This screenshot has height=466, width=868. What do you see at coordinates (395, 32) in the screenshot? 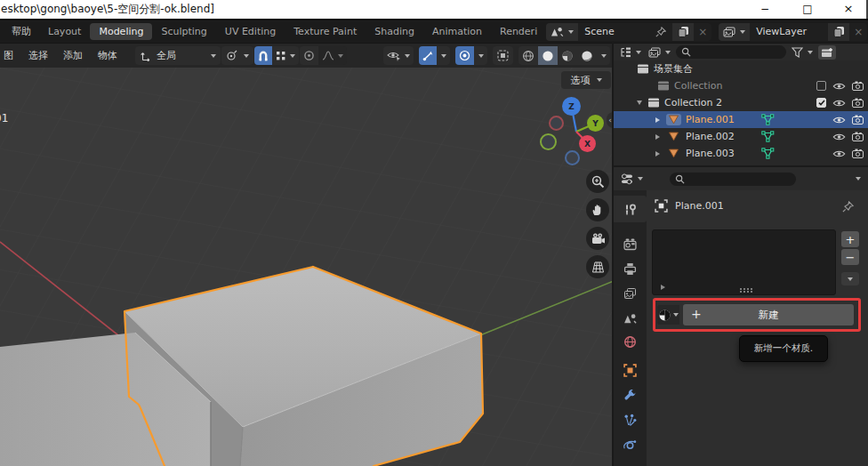
I see `tab-shading: Shading` at bounding box center [395, 32].